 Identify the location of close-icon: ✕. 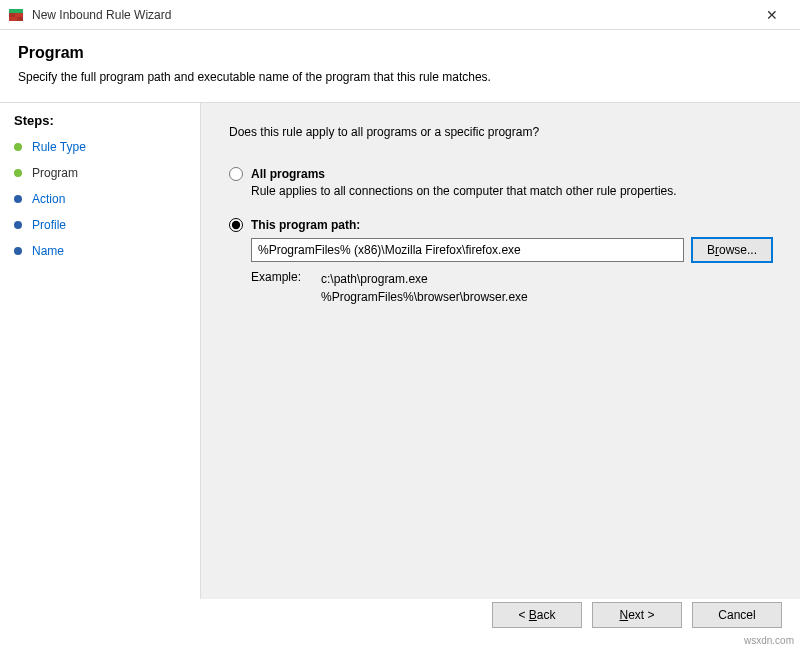
(772, 15).